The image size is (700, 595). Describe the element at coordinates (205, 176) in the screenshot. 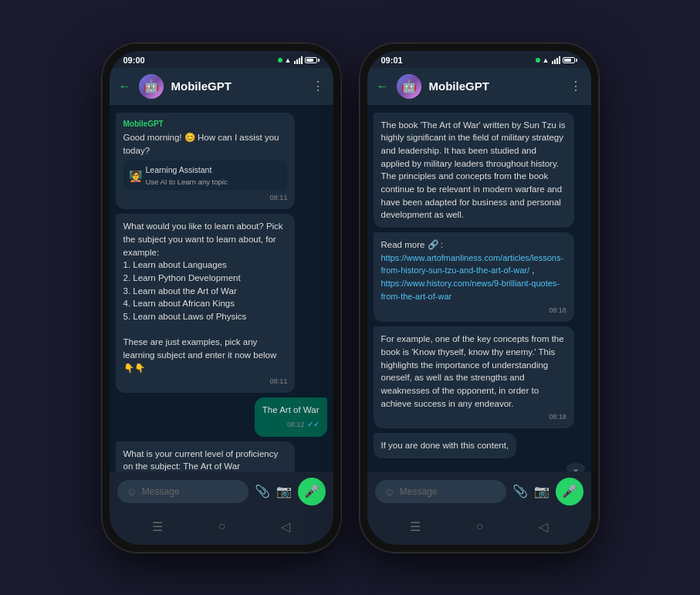

I see `learning-assistant-card: 🧑‍🏫 Learning Assistant Use AI to Learn a…` at that location.